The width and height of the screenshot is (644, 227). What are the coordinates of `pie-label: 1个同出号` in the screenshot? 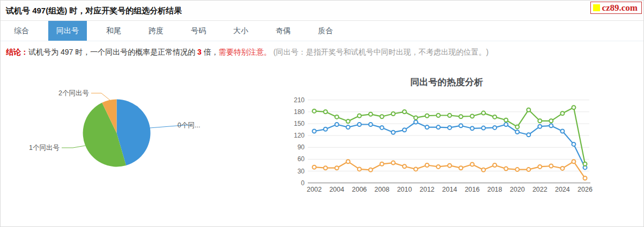 It's located at (44, 148).